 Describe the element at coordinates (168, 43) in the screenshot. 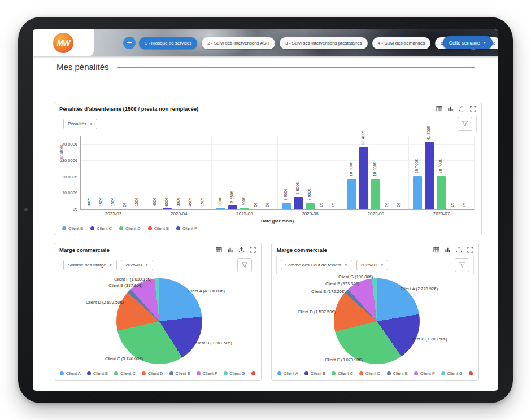

I see `nav-tab: 1 - Kiosque de services` at that location.